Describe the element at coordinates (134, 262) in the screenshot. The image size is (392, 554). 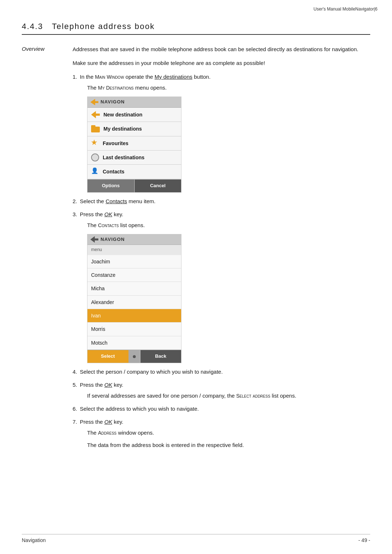
I see `contact-joachim: Joachim` at that location.